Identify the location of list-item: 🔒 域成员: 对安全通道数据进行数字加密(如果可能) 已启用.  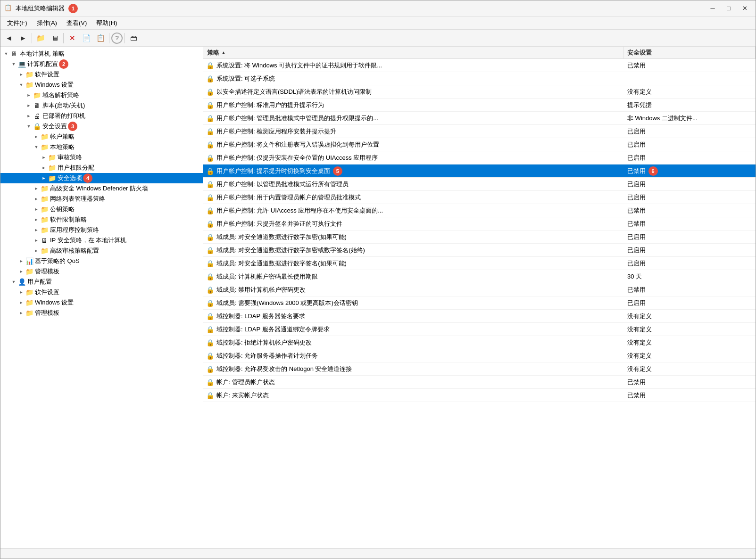
(479, 237).